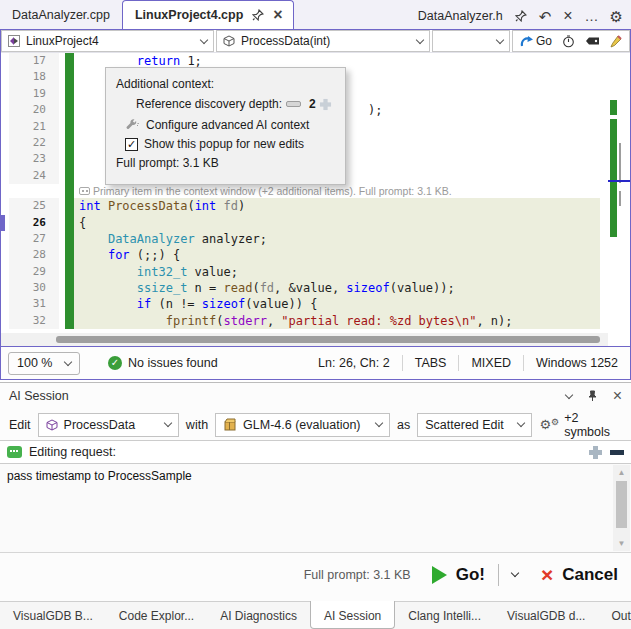 This screenshot has height=629, width=631. Describe the element at coordinates (132, 144) in the screenshot. I see `show-popup-checkbox: ✓` at that location.